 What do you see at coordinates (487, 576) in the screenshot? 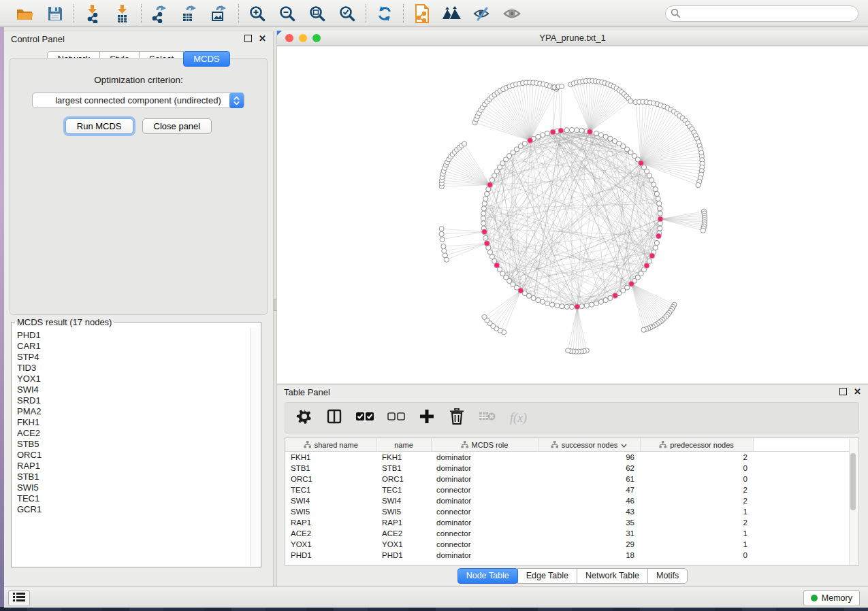
I see `tab-node-table: Node Table` at bounding box center [487, 576].